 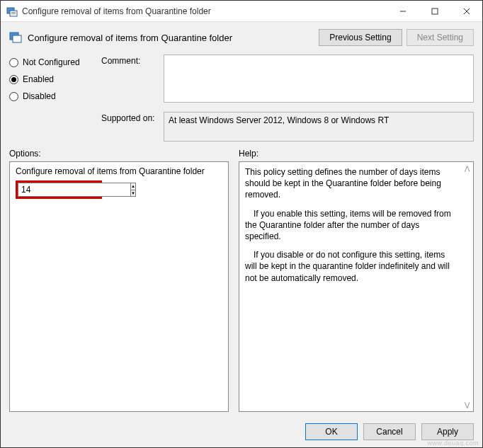 I want to click on radio-disabled: Disabled, so click(x=52, y=96).